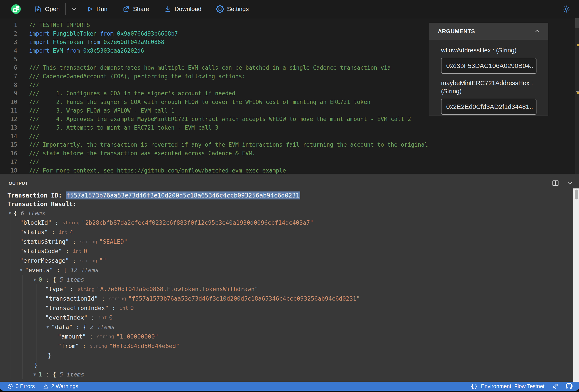 The height and width of the screenshot is (392, 579). Describe the element at coordinates (232, 9) in the screenshot. I see `settings-button: Settings` at that location.